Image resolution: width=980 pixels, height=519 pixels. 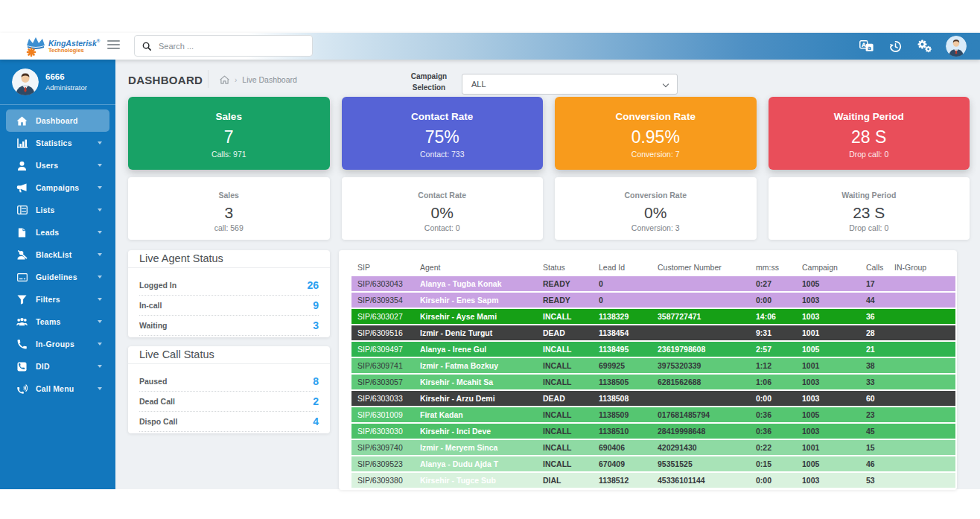 I want to click on column-header: Customer Number, so click(x=707, y=267).